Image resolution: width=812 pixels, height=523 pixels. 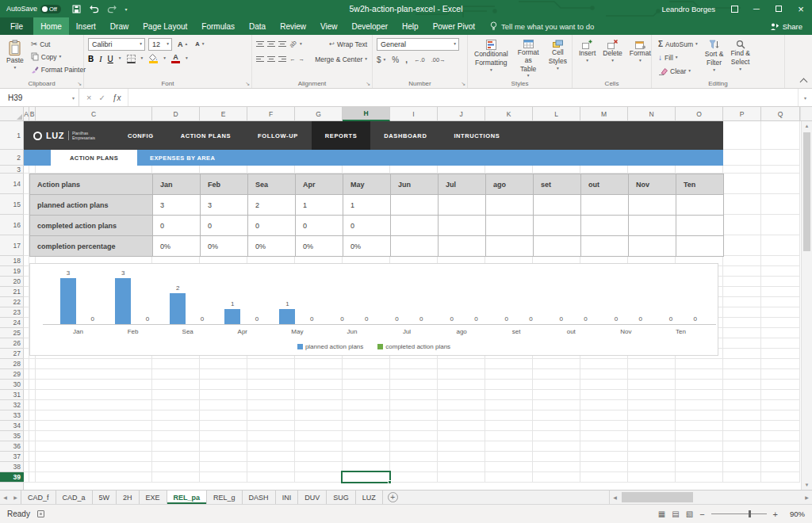 I want to click on row-header-14: 14, so click(x=12, y=184).